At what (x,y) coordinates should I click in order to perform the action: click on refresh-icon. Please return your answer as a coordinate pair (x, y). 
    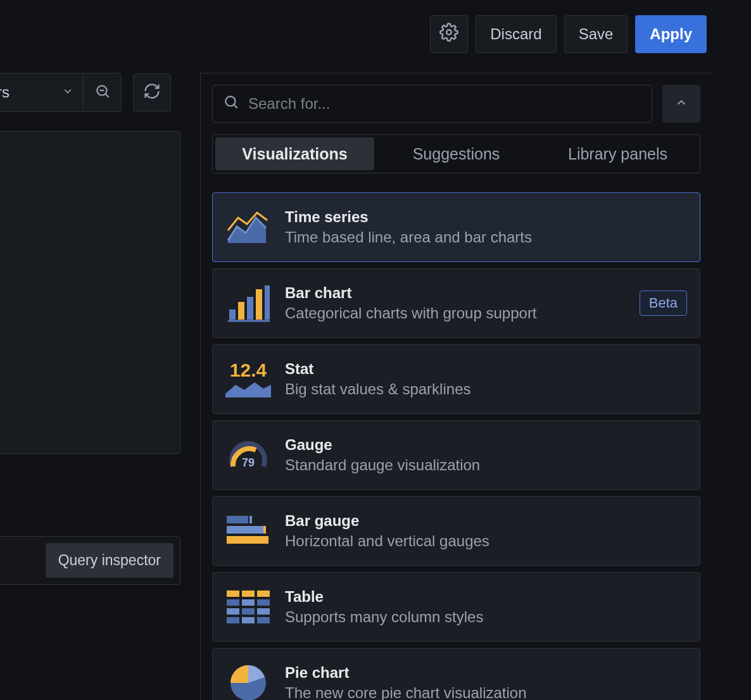
    Looking at the image, I should click on (152, 92).